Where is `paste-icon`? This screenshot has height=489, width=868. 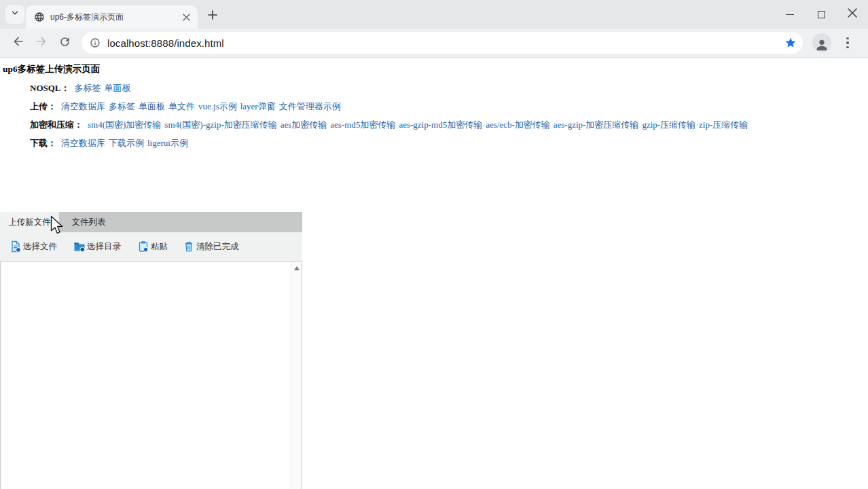 paste-icon is located at coordinates (144, 247).